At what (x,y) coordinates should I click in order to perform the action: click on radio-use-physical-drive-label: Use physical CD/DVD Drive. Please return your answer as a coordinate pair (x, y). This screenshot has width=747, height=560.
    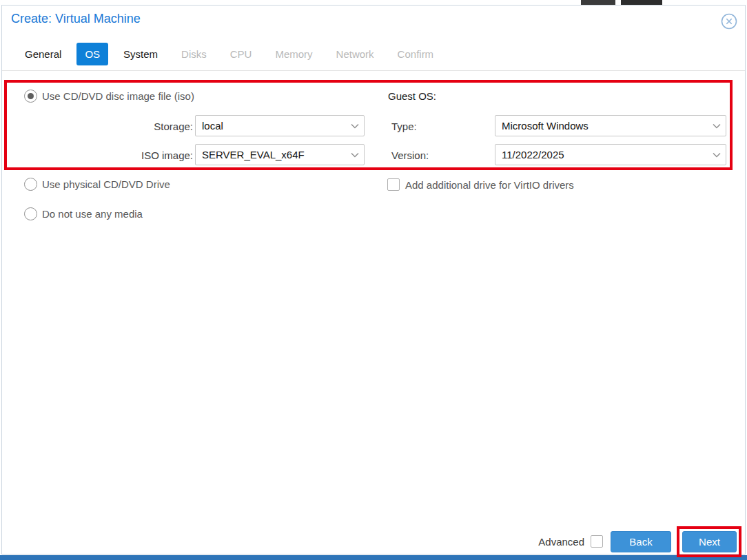
    Looking at the image, I should click on (106, 185).